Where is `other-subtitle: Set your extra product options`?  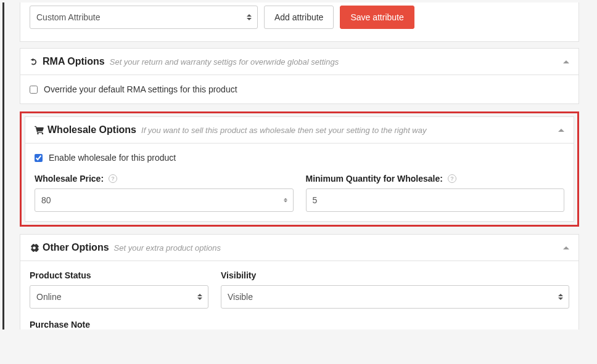
other-subtitle: Set your extra product options is located at coordinates (168, 248).